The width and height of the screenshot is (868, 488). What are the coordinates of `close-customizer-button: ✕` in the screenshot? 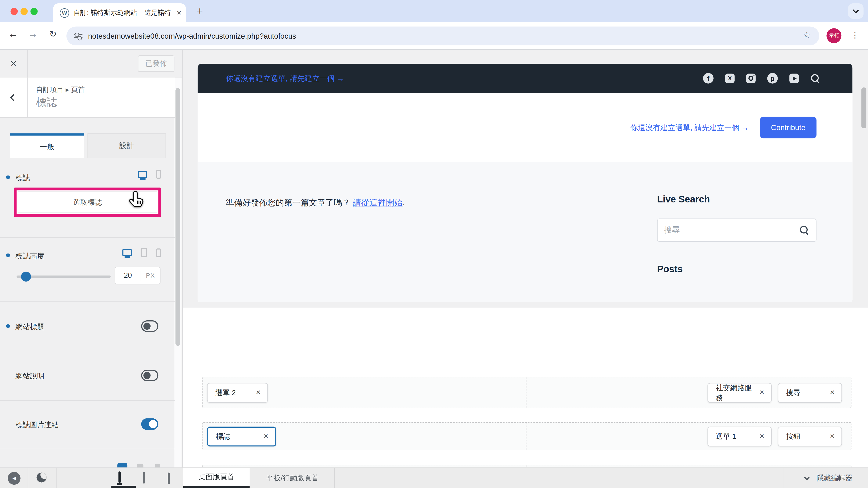 It's located at (14, 63).